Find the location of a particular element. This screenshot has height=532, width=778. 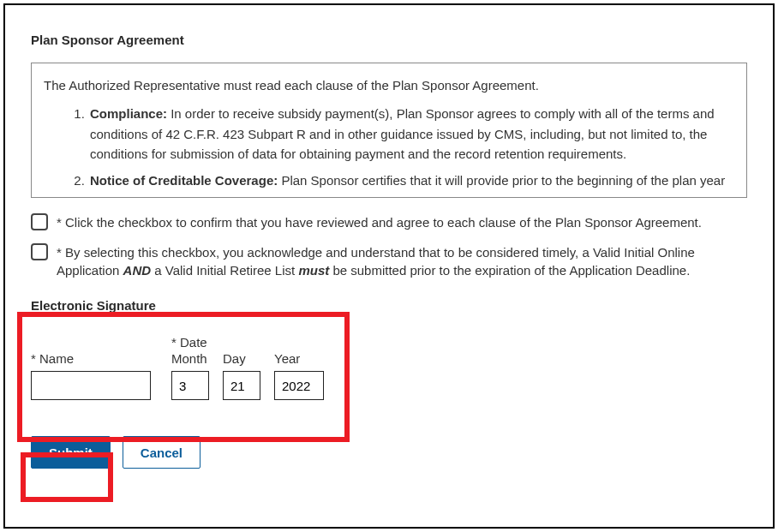

year-input is located at coordinates (299, 386).